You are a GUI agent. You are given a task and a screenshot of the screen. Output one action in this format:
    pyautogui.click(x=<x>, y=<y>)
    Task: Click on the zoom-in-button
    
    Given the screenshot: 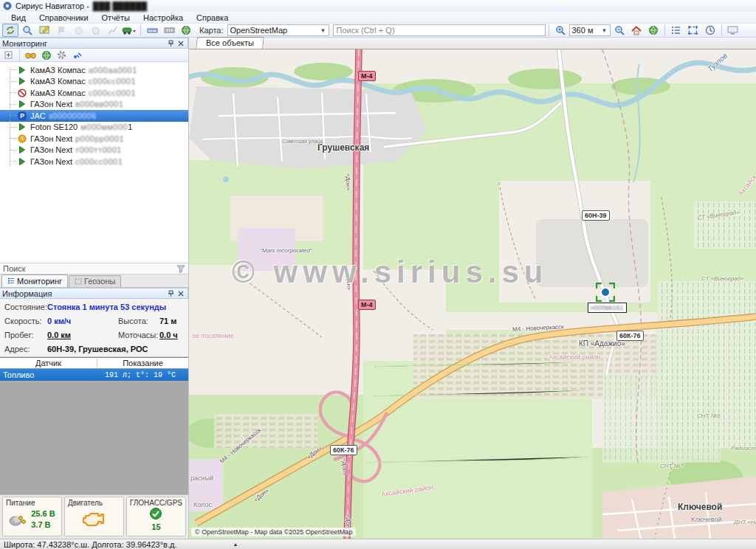 What is the action you would take?
    pyautogui.click(x=560, y=30)
    